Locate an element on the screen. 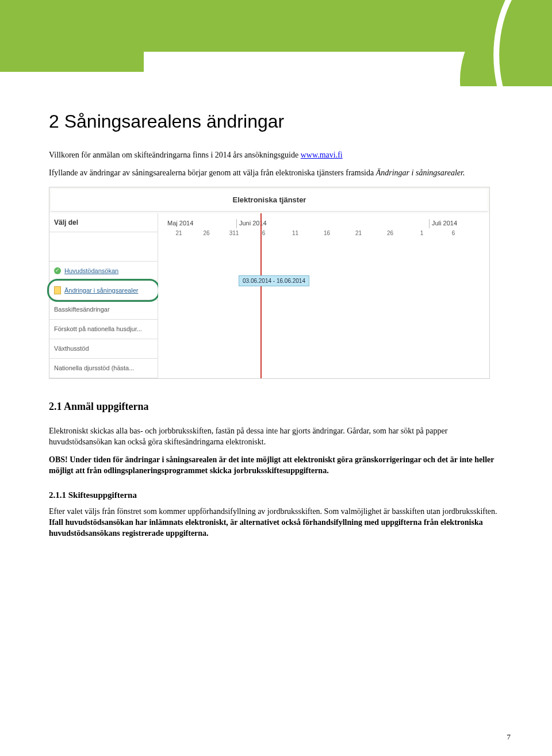 Image resolution: width=552 pixels, height=756 pixels. intro-paragraph-1: Villkoren för anmälan om skifteändringar… is located at coordinates (276, 155).